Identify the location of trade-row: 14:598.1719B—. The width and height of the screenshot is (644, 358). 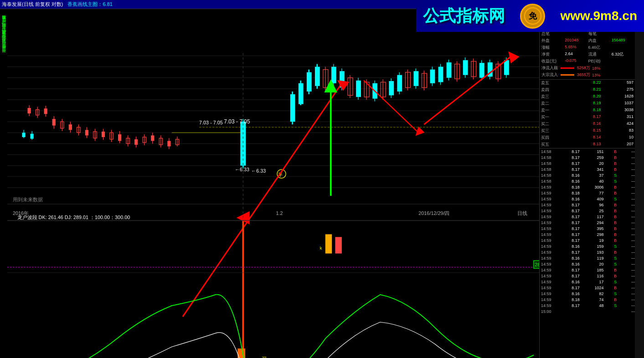
(587, 240).